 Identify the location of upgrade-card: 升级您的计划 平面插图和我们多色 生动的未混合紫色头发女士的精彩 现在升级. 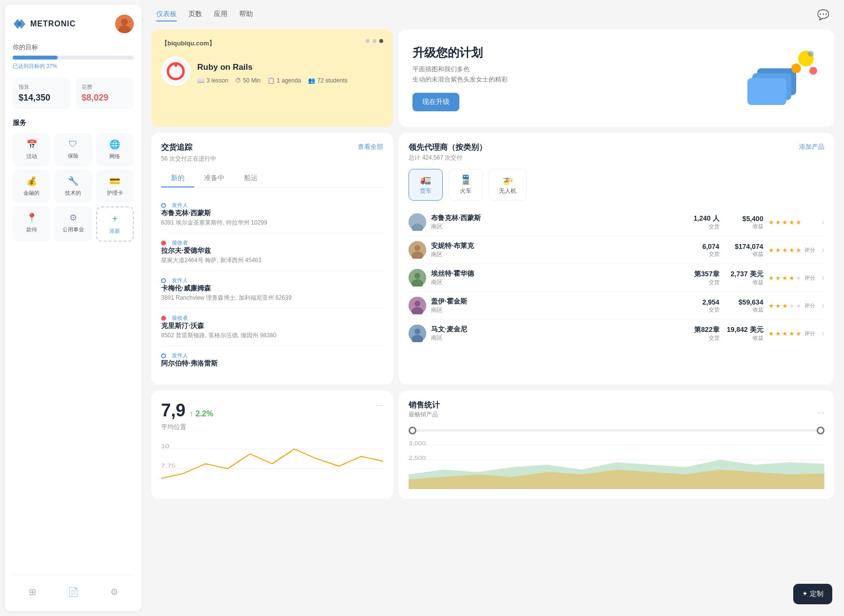
(617, 78).